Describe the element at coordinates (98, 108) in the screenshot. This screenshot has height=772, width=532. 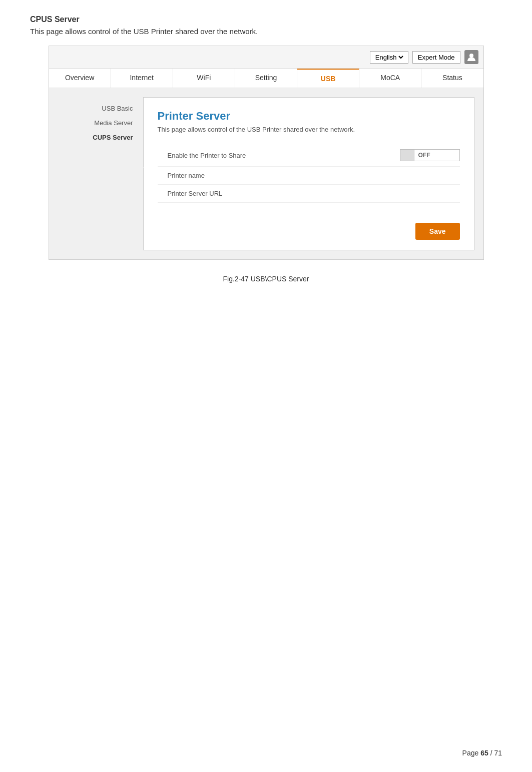
I see `sidebar-item-usb-basic: USB Basic` at that location.